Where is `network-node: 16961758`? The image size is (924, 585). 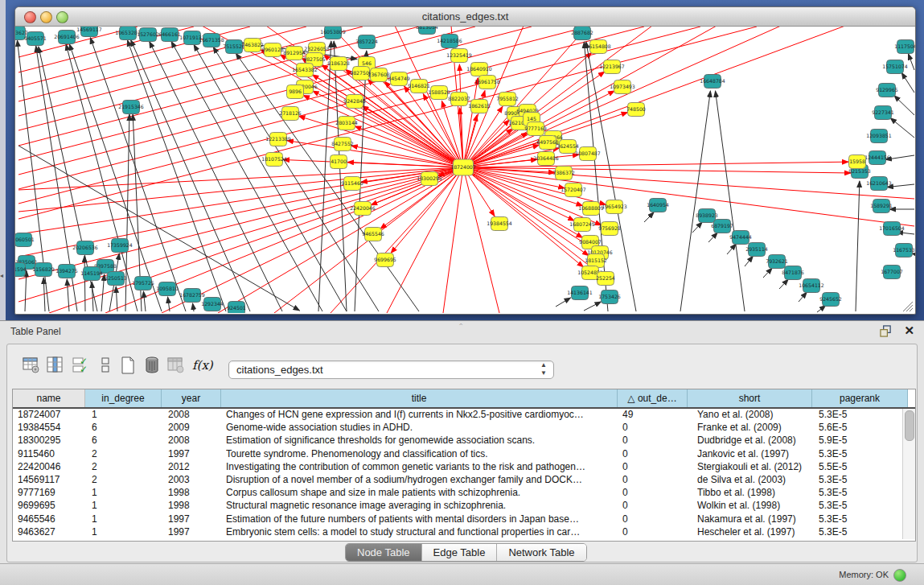
network-node: 16961758 is located at coordinates (487, 82).